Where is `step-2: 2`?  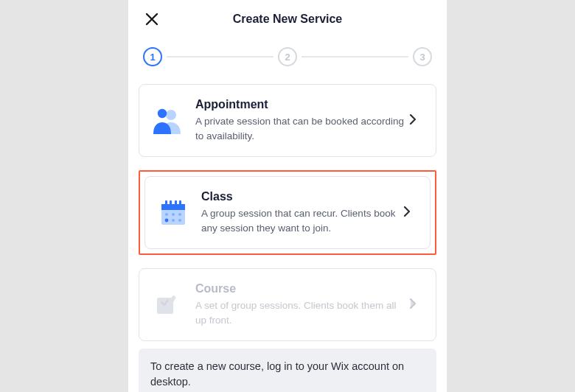
step-2: 2 is located at coordinates (288, 57).